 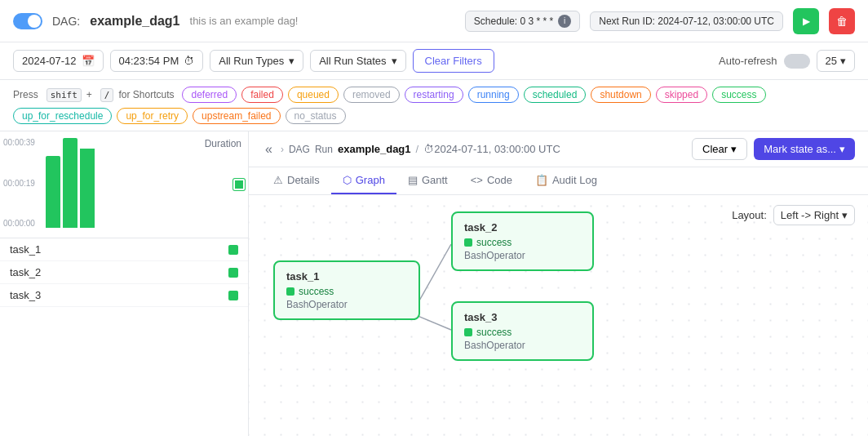 I want to click on code-label: Code, so click(x=499, y=180).